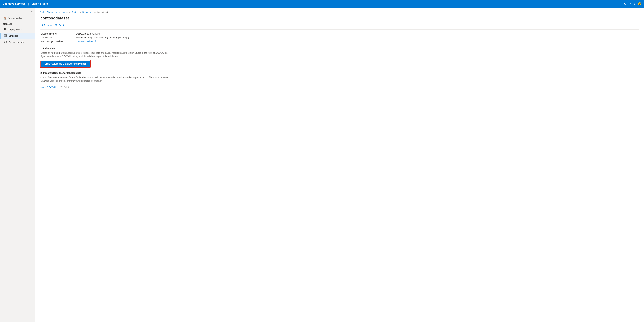 Image resolution: width=644 pixels, height=322 pixels. Describe the element at coordinates (15, 30) in the screenshot. I see `sidebar-item-deployments-label: Deployments` at that location.